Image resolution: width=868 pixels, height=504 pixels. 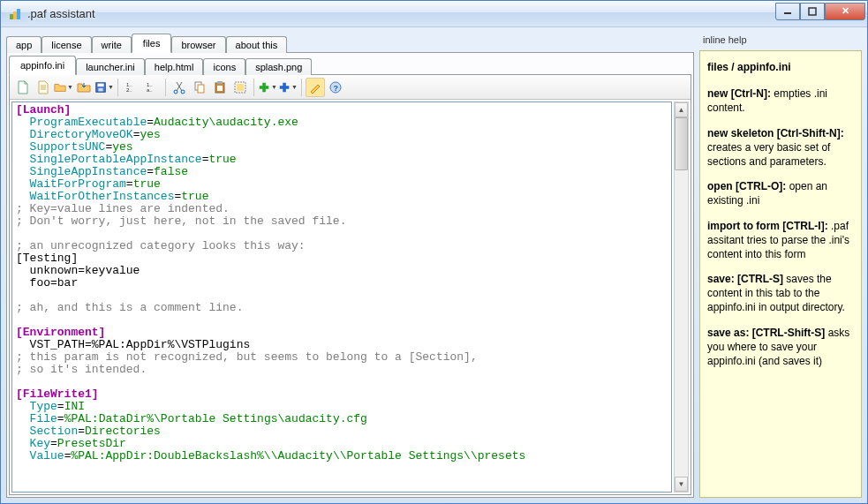 What do you see at coordinates (682, 484) in the screenshot?
I see `scroll-down-button: ▼` at bounding box center [682, 484].